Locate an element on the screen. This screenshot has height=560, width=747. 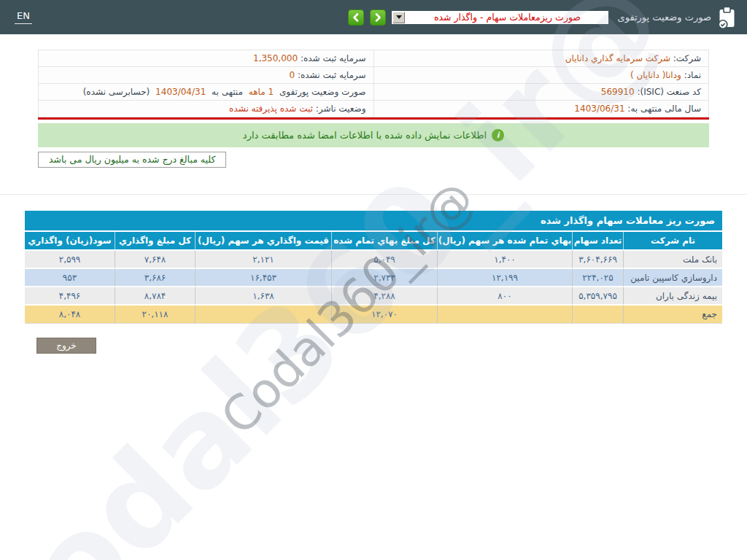
cell-cost-per-share: ۸۰۰ is located at coordinates (505, 296).